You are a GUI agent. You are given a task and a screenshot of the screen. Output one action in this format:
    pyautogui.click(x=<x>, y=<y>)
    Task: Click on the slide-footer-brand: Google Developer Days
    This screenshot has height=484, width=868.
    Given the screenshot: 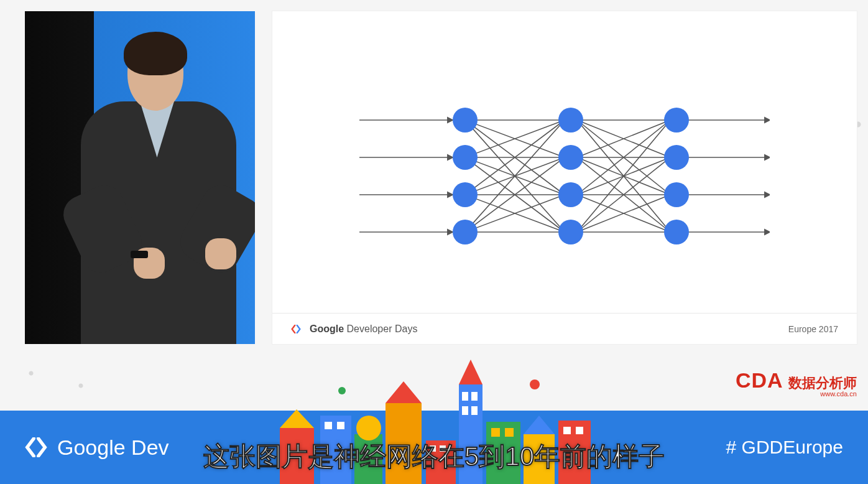 What is the action you would take?
    pyautogui.click(x=363, y=329)
    